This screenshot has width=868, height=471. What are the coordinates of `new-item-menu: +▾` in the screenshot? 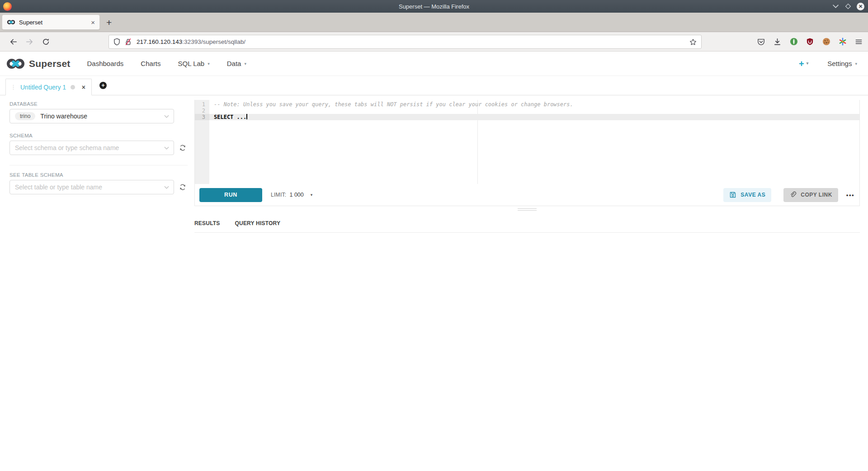 It's located at (804, 64).